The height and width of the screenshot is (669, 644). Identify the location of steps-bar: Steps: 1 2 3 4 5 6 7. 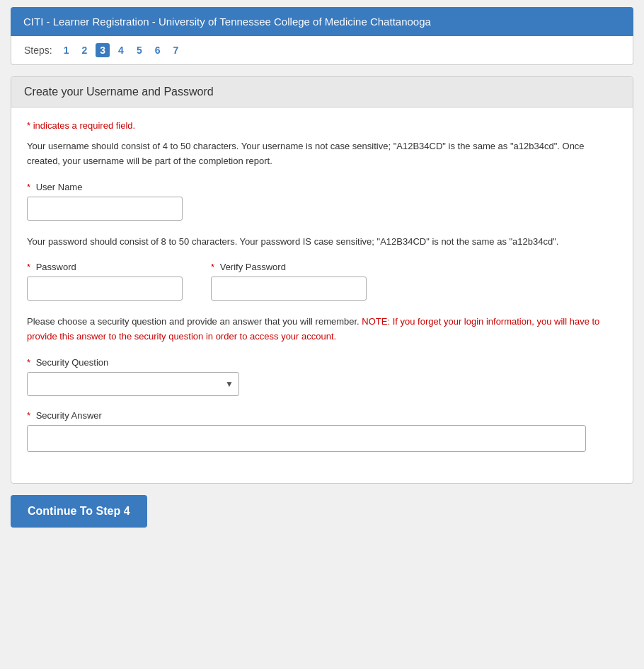
(322, 51).